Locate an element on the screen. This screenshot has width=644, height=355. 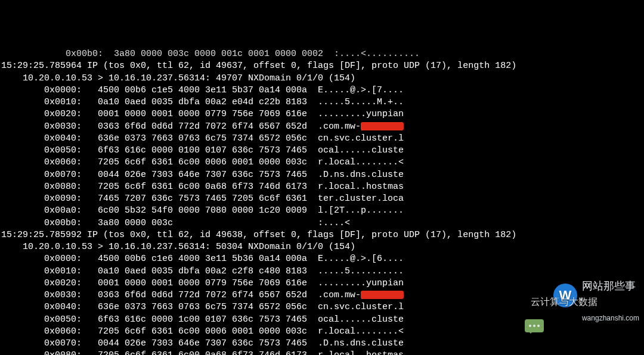
hexdump-ascii: .....5.....M.+.. is located at coordinates (361, 102).